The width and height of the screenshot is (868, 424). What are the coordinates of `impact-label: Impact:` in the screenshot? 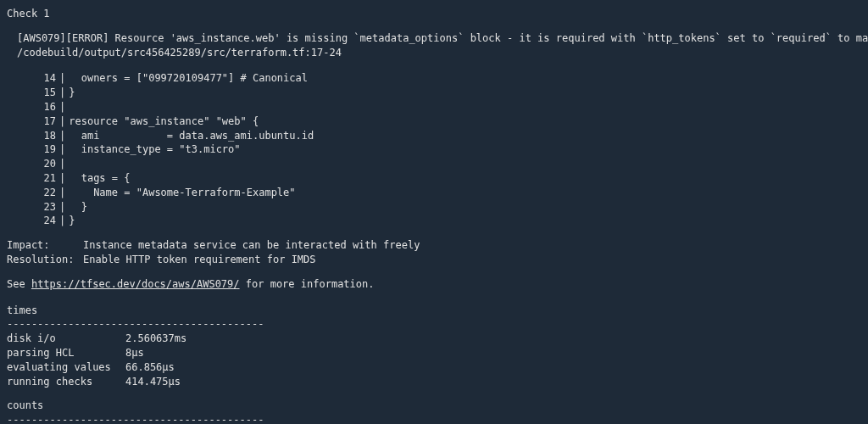 It's located at (45, 246).